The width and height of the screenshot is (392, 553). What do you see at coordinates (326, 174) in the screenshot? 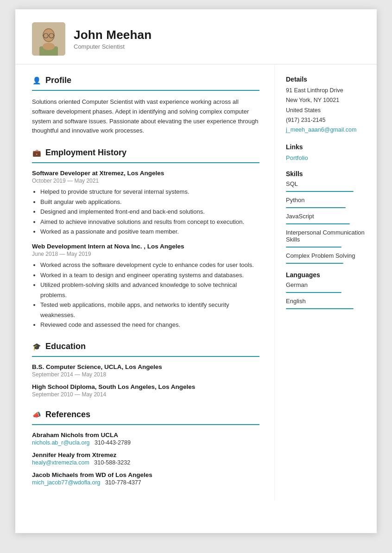
I see `skills-section-title: Skills` at bounding box center [326, 174].